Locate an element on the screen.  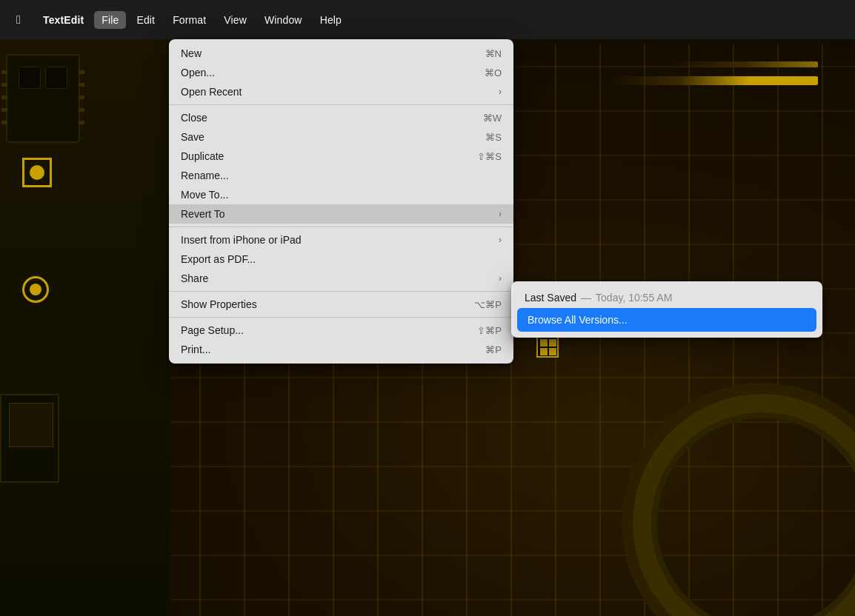
ic-chip-decoration is located at coordinates (43, 98).